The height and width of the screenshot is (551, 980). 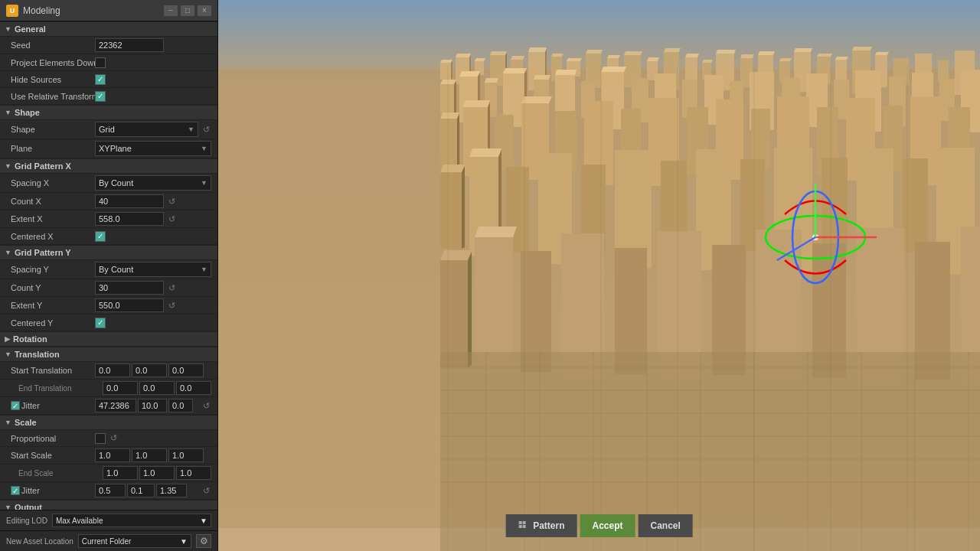 What do you see at coordinates (109, 166) in the screenshot?
I see `grid-x-section-header: ▼ Grid Pattern X` at bounding box center [109, 166].